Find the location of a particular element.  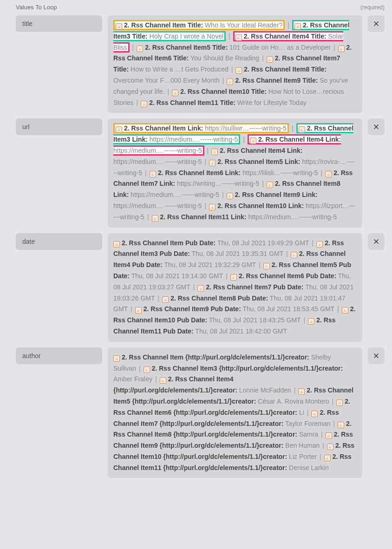

pill-label: 2. Rss Channel Item Link: is located at coordinates (163, 128).